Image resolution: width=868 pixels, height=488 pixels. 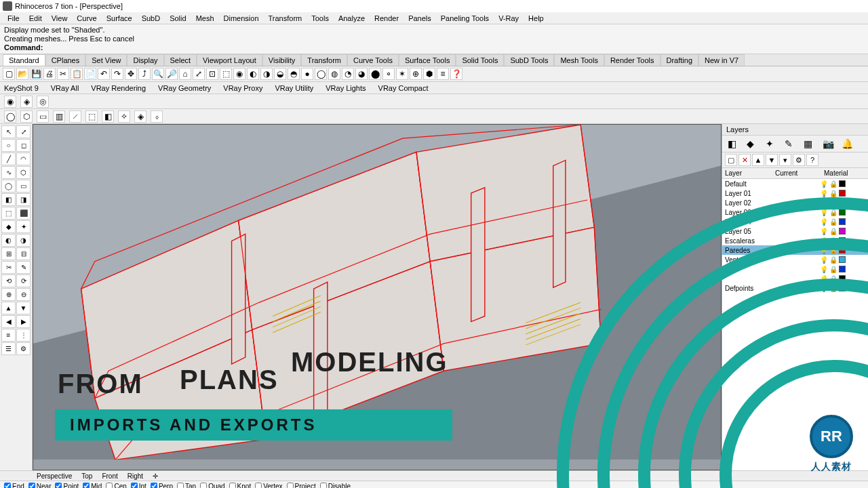 I want to click on add-viewport-tab: ✛, so click(x=155, y=476).